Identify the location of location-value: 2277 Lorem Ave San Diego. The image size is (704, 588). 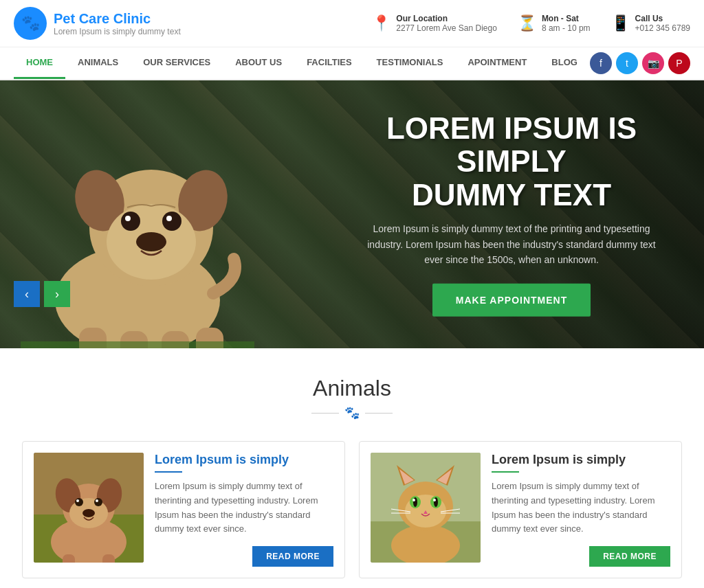
(447, 28).